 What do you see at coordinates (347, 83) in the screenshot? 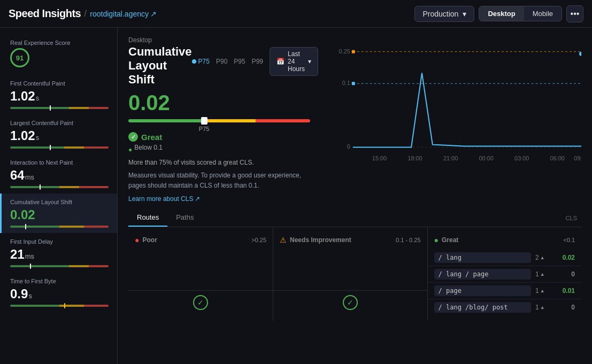
I see `svg-text: 0.1` at bounding box center [347, 83].